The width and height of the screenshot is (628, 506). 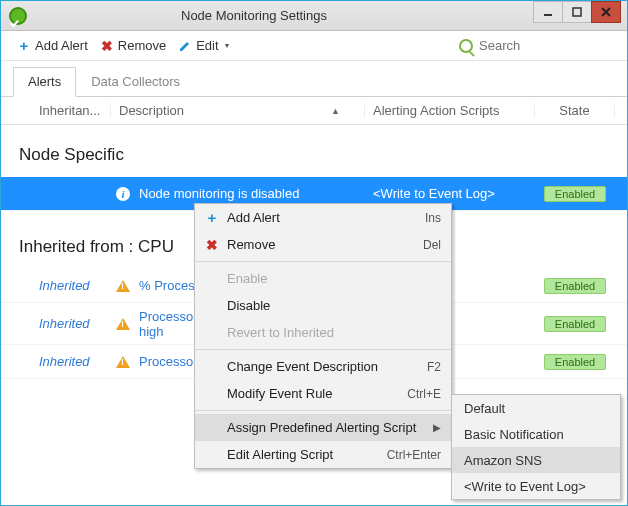 I want to click on remove-button: ✖ Remove, so click(x=133, y=46).